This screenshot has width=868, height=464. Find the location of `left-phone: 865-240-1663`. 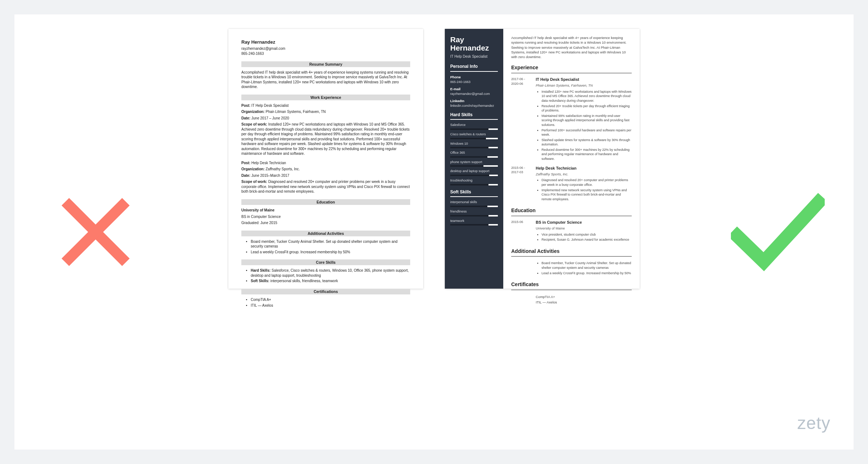

left-phone: 865-240-1663 is located at coordinates (326, 54).